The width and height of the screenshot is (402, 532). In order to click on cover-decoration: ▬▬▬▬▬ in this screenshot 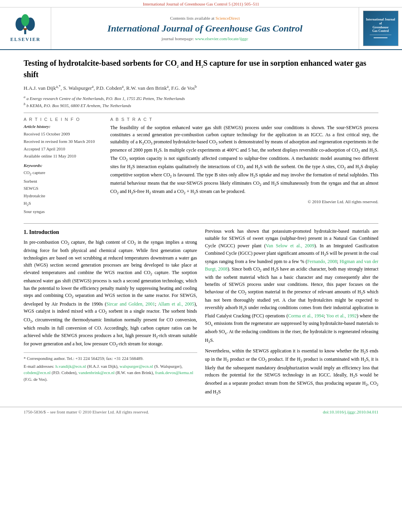, I will do `click(380, 37)`.